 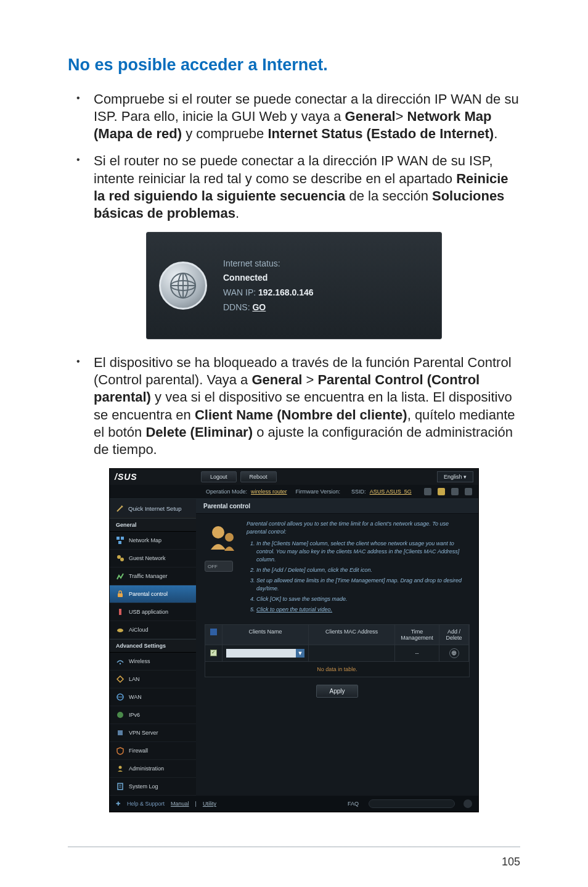 I want to click on nav-guest-network: Guest Network, so click(x=153, y=559).